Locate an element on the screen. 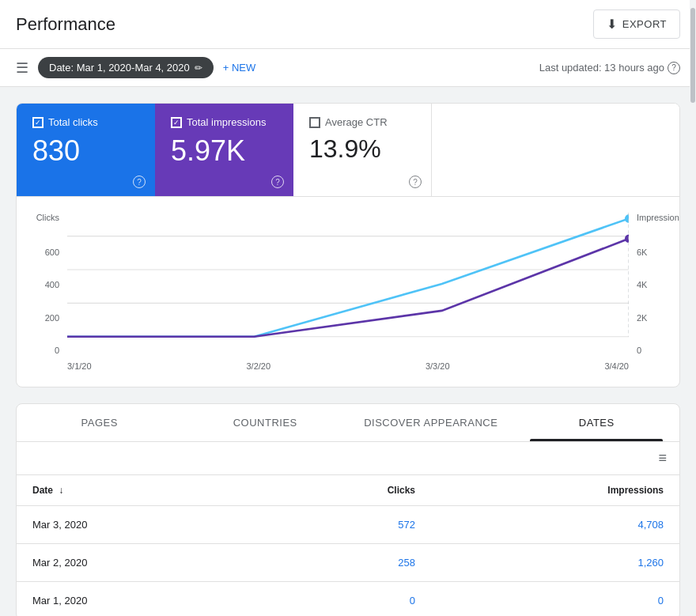  total-impressions-box: Total impressions 5.97K ? is located at coordinates (225, 150).